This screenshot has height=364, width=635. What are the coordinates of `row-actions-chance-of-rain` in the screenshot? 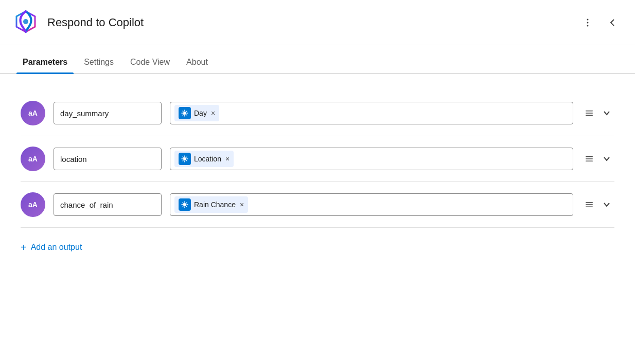 It's located at (598, 205).